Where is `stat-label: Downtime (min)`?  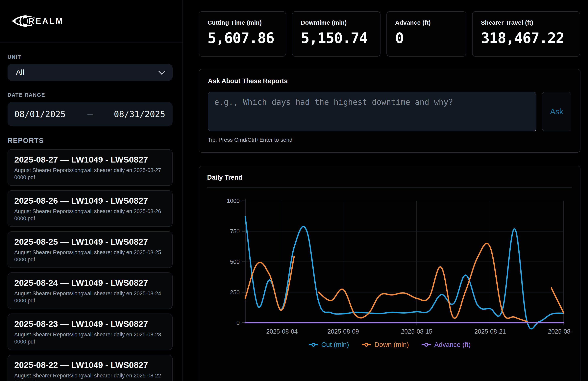 stat-label: Downtime (min) is located at coordinates (336, 23).